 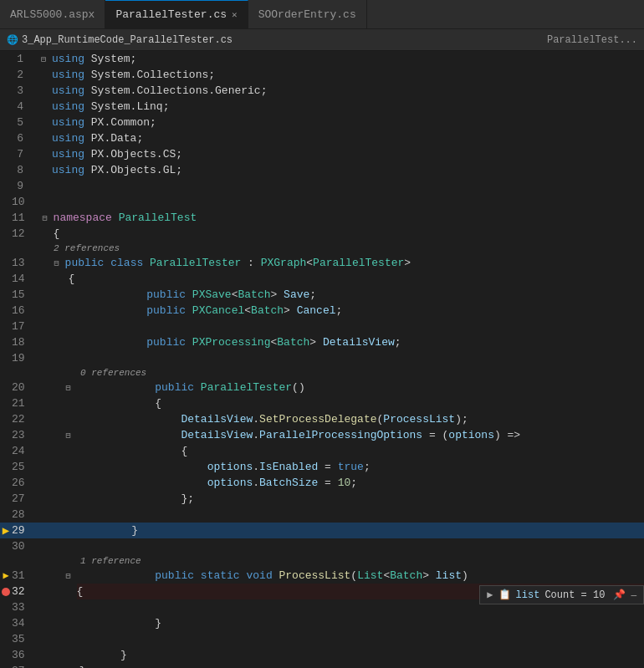 I want to click on breadcrumb-icon: 🌐, so click(x=13, y=40).